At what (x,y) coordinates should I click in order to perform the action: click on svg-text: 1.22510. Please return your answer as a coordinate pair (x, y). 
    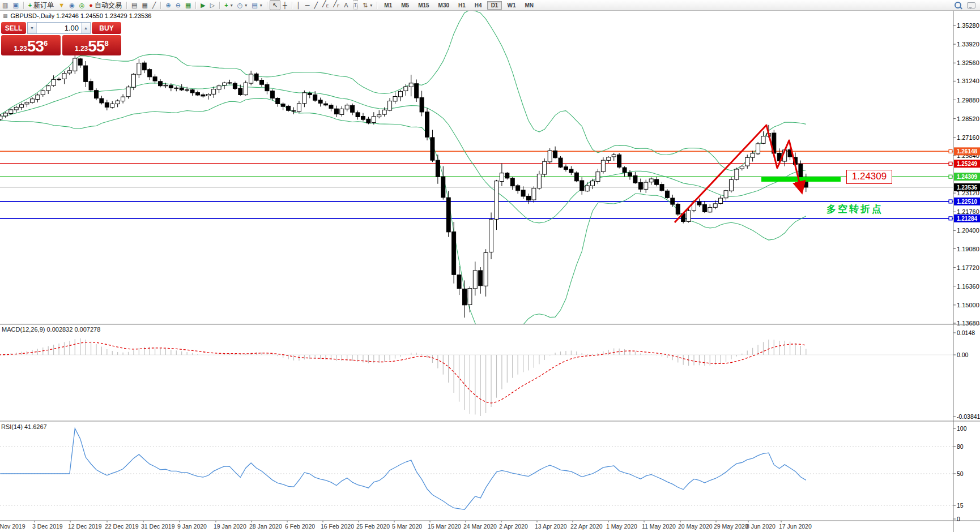
    Looking at the image, I should click on (968, 201).